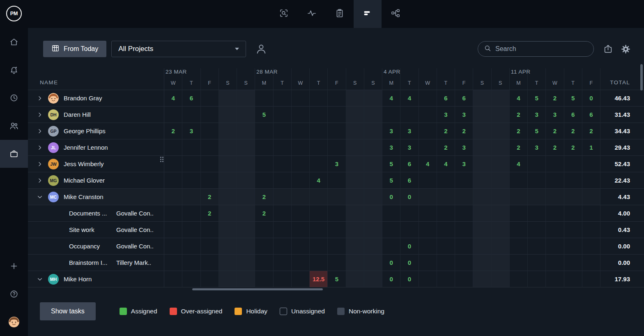 The width and height of the screenshot is (644, 336). I want to click on sidebar-item-notifications, so click(14, 70).